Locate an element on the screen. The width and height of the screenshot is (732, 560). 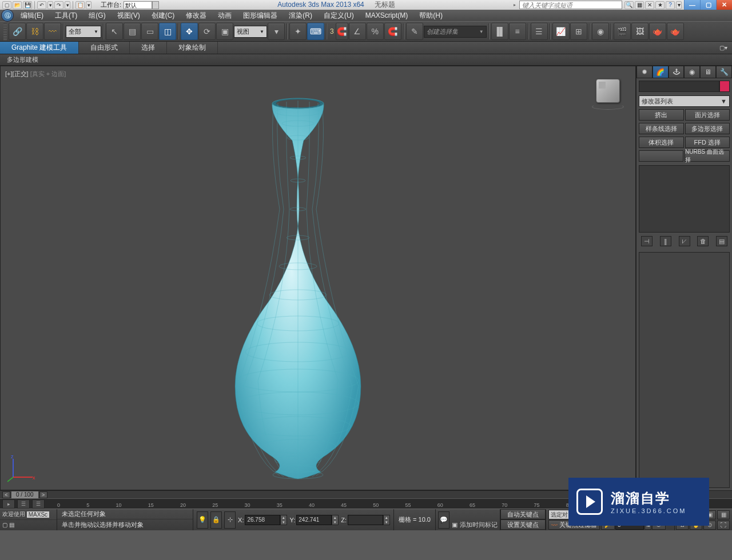
ribbon-collapse-icon: ▢▾ is located at coordinates (723, 48).